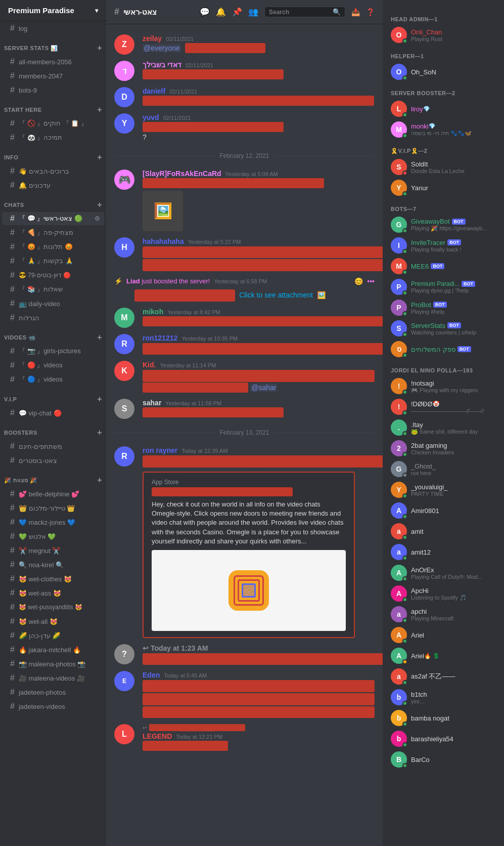 The height and width of the screenshot is (846, 504). I want to click on member-item-yanur: Y Yanur, so click(443, 188).